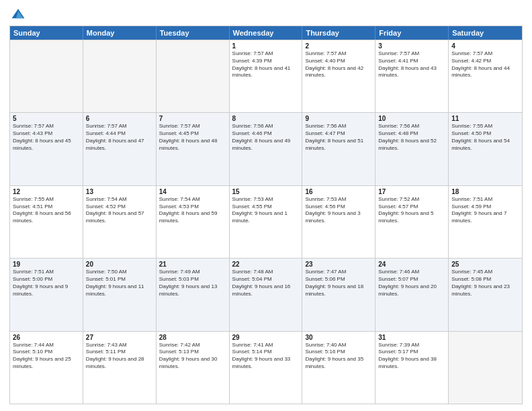 Image resolution: width=532 pixels, height=411 pixels. Describe the element at coordinates (46, 118) in the screenshot. I see `day-number: 5` at that location.